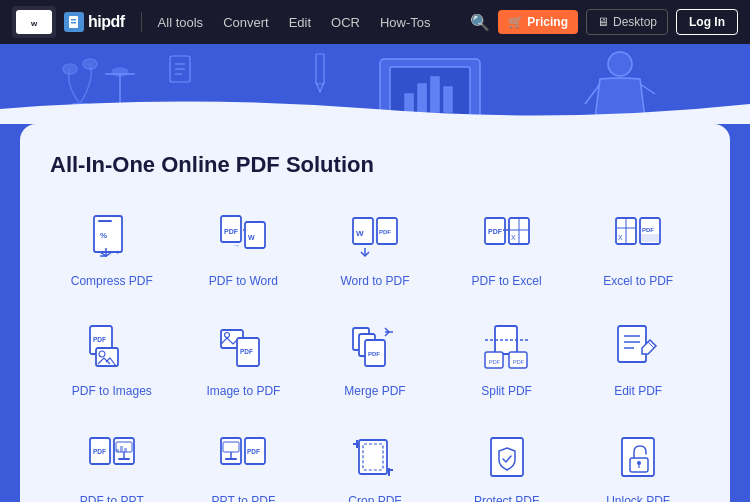  Describe the element at coordinates (627, 22) in the screenshot. I see `desktop-button: 🖥 Desktop` at that location.